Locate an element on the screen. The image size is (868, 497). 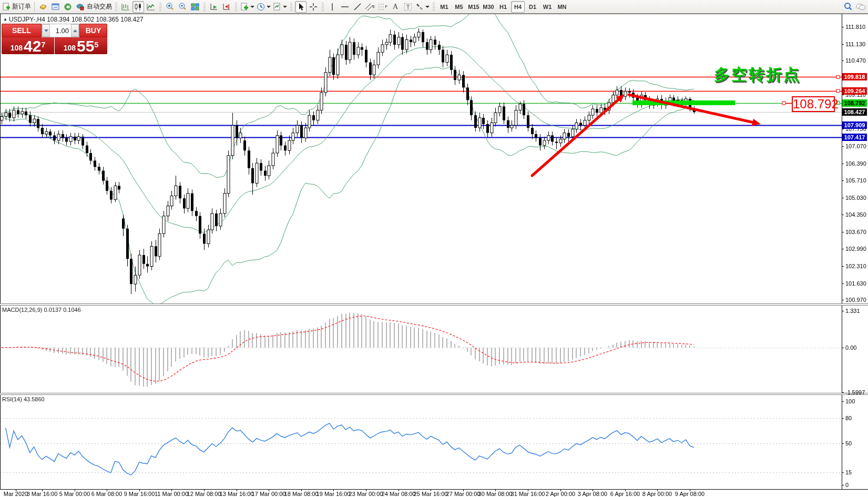
autotrading-button: 自动交易 is located at coordinates (94, 7).